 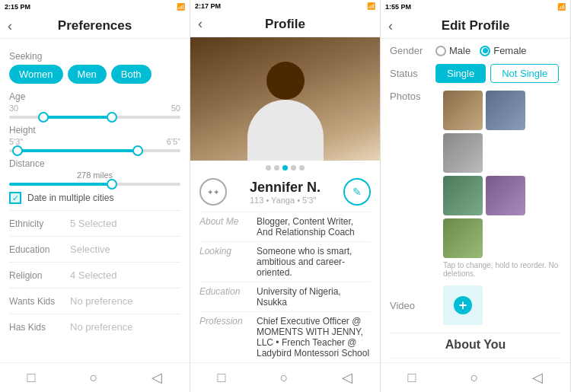 What do you see at coordinates (222, 378) in the screenshot?
I see `nav-square-2: □` at bounding box center [222, 378].